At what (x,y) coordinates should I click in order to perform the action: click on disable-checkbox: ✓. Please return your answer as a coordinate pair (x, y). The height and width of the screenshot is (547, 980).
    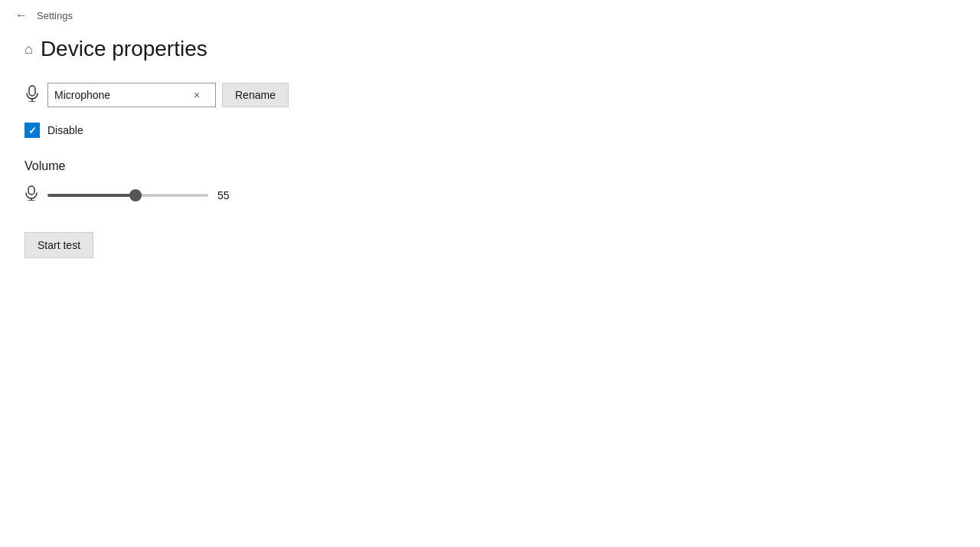
    Looking at the image, I should click on (32, 130).